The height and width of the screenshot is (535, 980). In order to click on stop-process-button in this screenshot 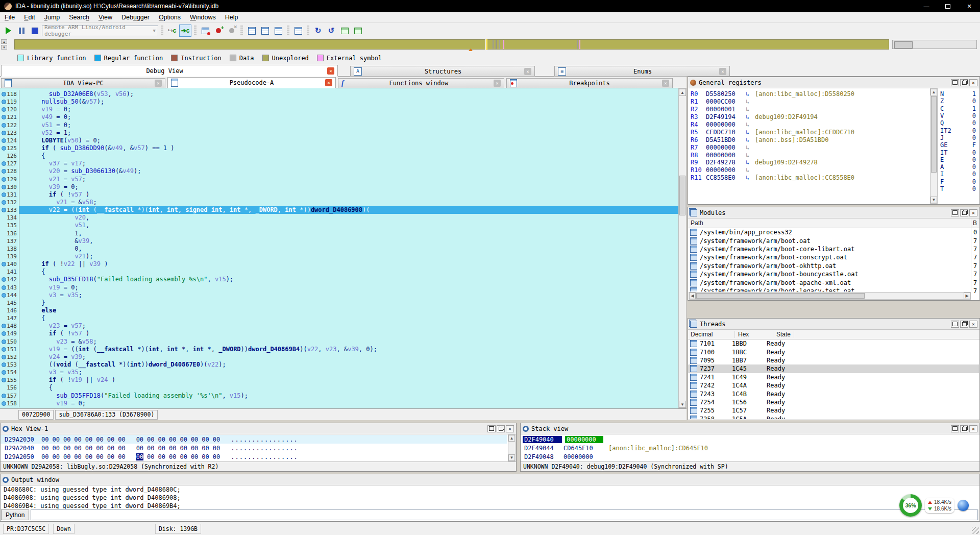, I will do `click(35, 31)`.